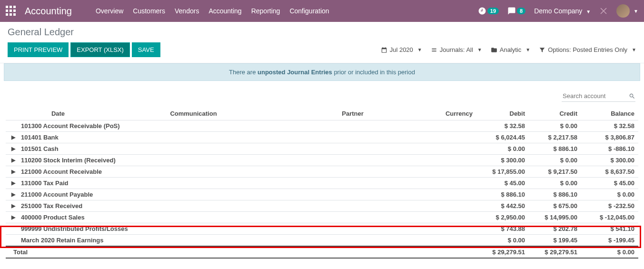 The width and height of the screenshot is (644, 269). Describe the element at coordinates (241, 195) in the screenshot. I see `account-name: ▶211000 Account Payable` at that location.